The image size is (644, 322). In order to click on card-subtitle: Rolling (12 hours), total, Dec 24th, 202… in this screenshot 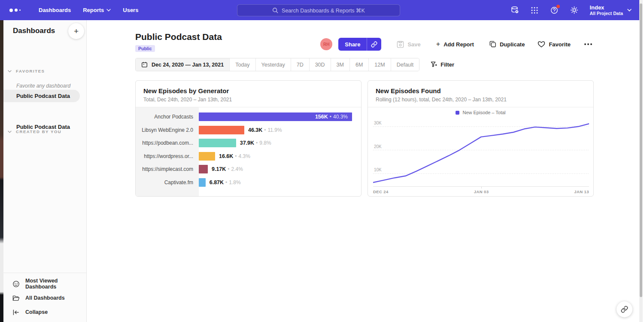, I will do `click(481, 100)`.